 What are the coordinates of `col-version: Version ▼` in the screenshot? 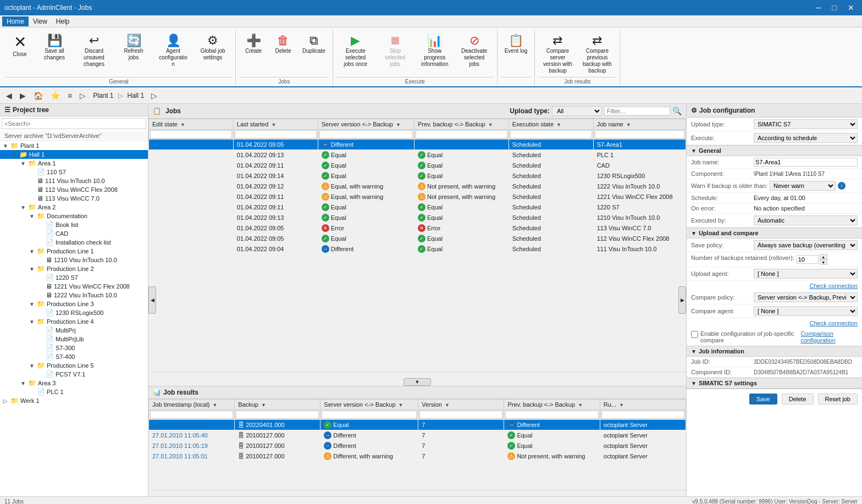 It's located at (461, 405).